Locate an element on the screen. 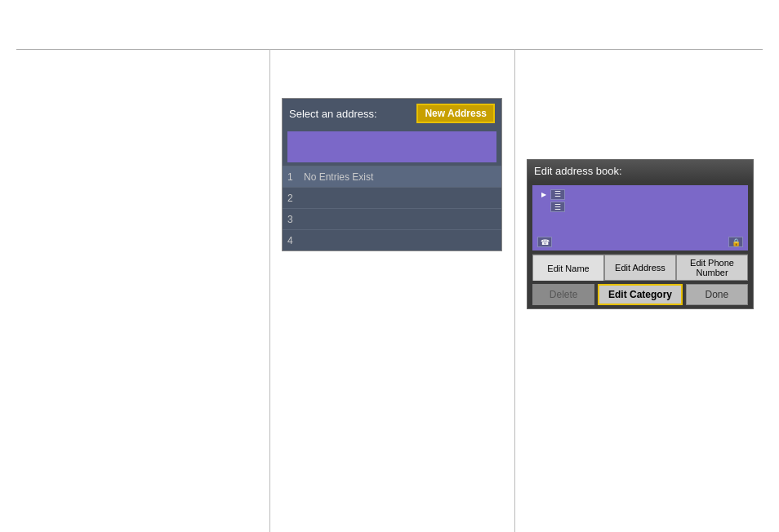 This screenshot has height=532, width=779. new-address-button: New Address is located at coordinates (456, 113).